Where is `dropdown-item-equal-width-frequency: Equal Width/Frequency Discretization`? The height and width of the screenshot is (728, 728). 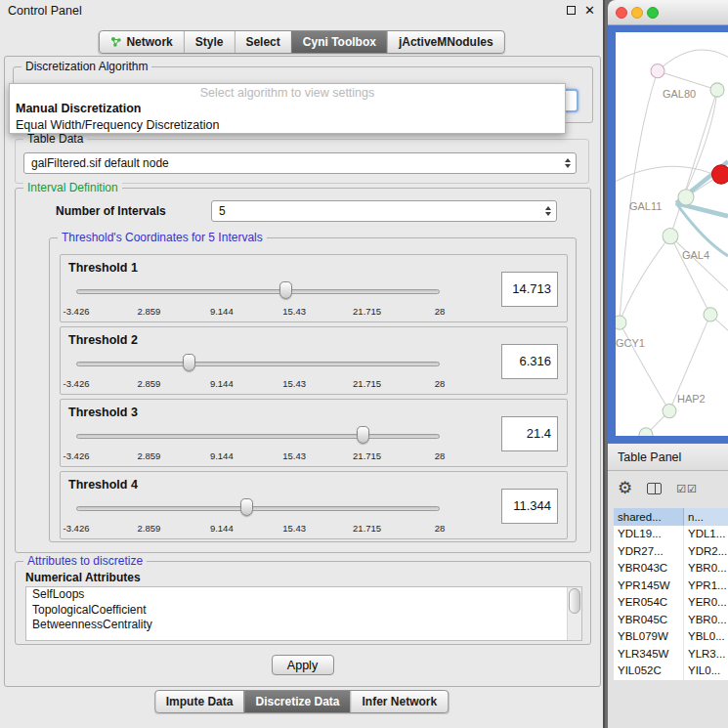
dropdown-item-equal-width-frequency: Equal Width/Frequency Discretization is located at coordinates (287, 125).